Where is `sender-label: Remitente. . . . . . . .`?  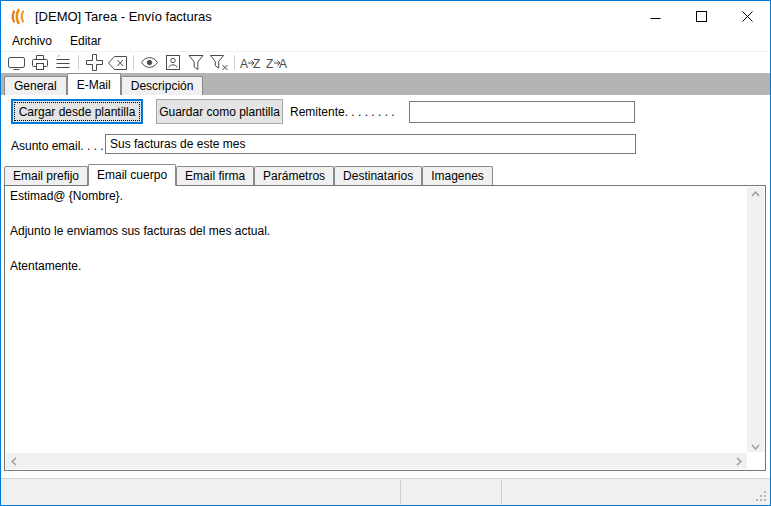
sender-label: Remitente. . . . . . . . is located at coordinates (342, 112).